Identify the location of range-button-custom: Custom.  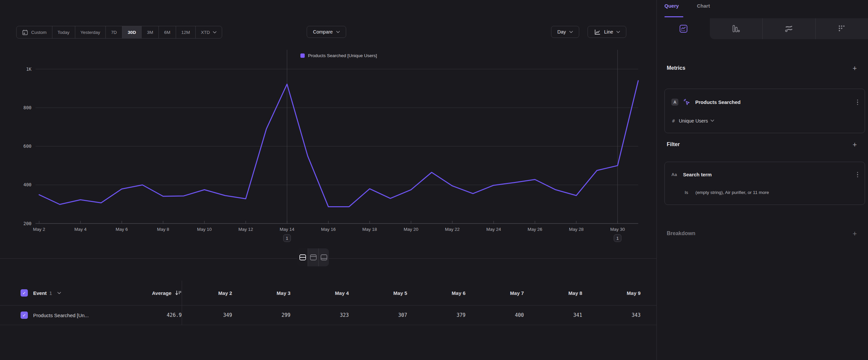
(34, 32).